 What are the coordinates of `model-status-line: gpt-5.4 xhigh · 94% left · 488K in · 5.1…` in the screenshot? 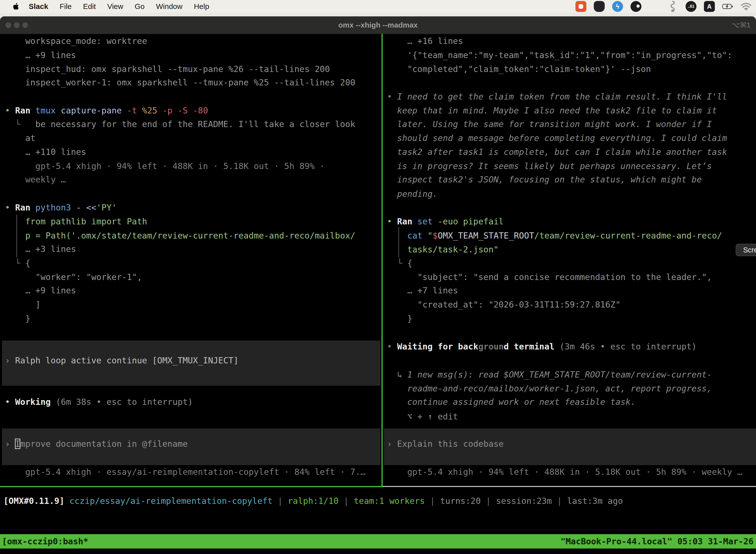 It's located at (565, 472).